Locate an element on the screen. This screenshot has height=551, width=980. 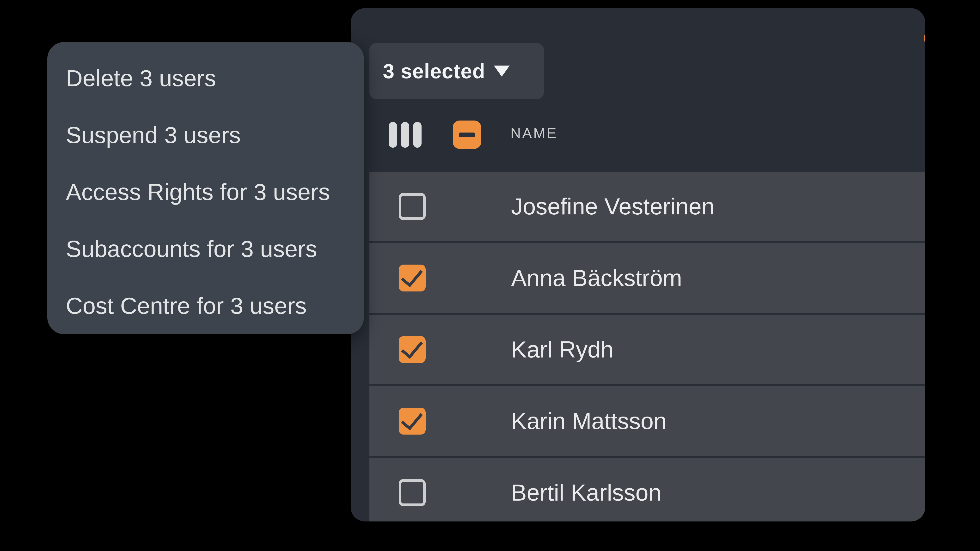
caret-down-icon is located at coordinates (502, 71).